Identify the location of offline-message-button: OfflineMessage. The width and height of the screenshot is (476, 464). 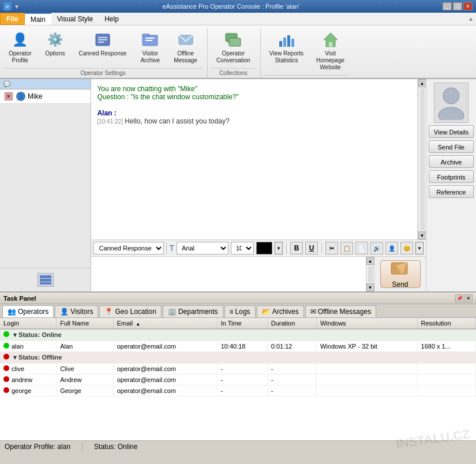
(186, 47).